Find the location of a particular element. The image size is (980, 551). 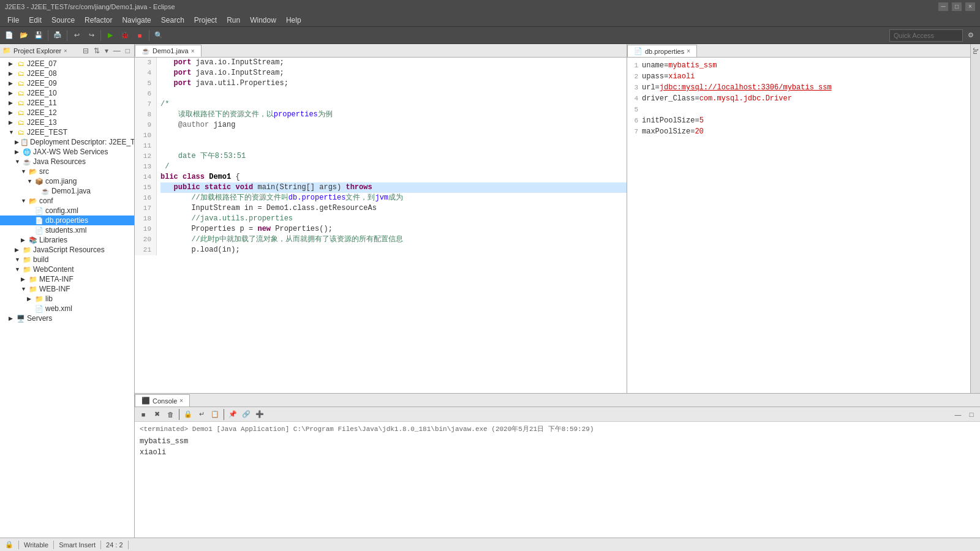

tree-item-configxml: ▶ 📄 config.xml is located at coordinates (67, 211).